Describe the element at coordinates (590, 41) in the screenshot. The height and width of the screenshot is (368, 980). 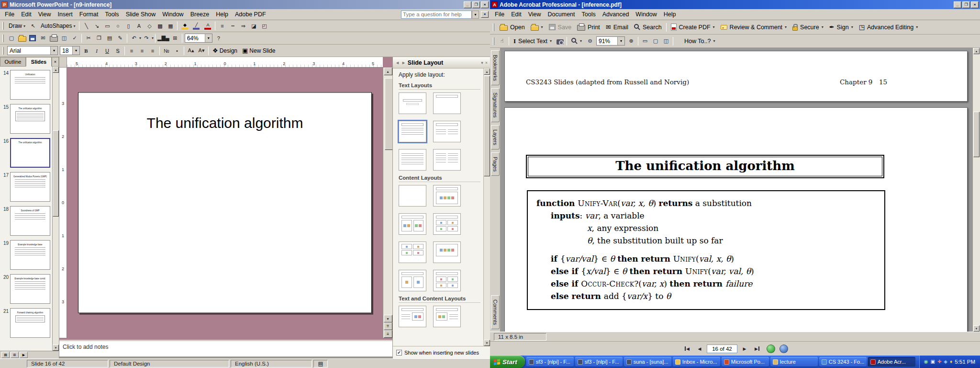
I see `zoom-out-icon: ⊖` at that location.